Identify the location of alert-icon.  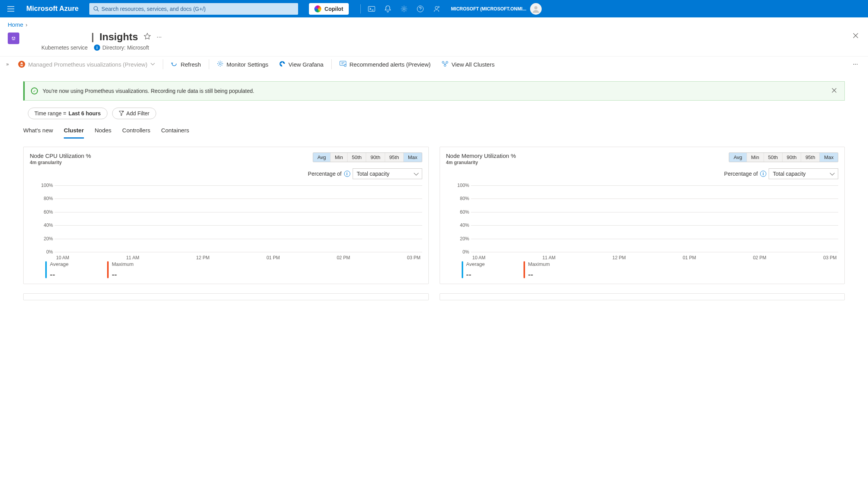
(343, 64).